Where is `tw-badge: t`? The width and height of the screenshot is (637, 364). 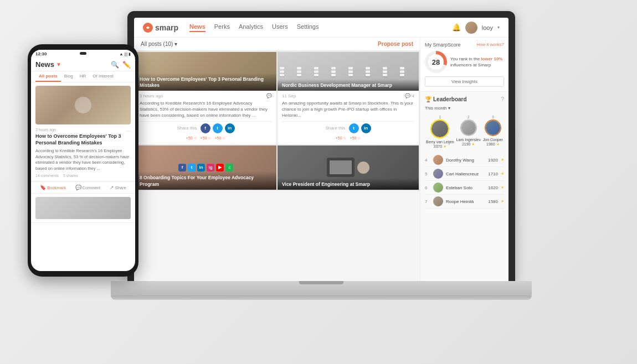 tw-badge: t is located at coordinates (192, 168).